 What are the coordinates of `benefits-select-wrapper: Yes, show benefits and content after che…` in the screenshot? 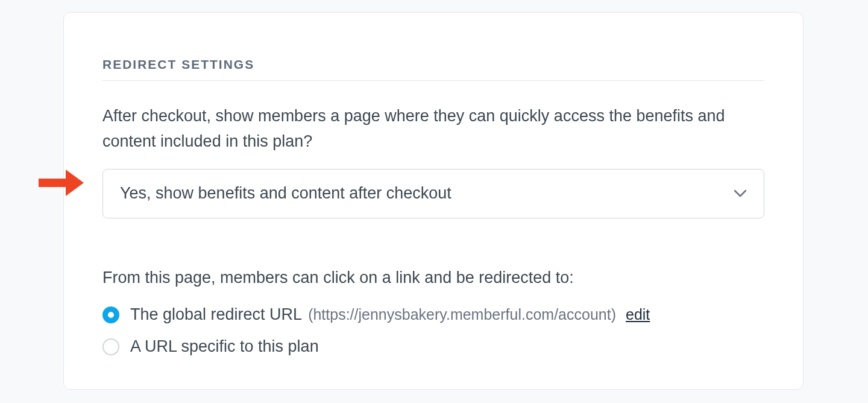 It's located at (433, 194).